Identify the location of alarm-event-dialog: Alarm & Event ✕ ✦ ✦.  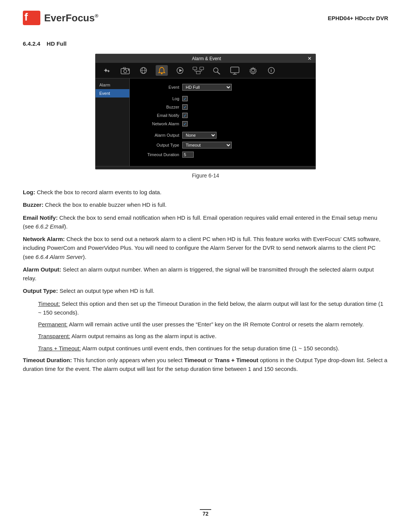
(206, 112).